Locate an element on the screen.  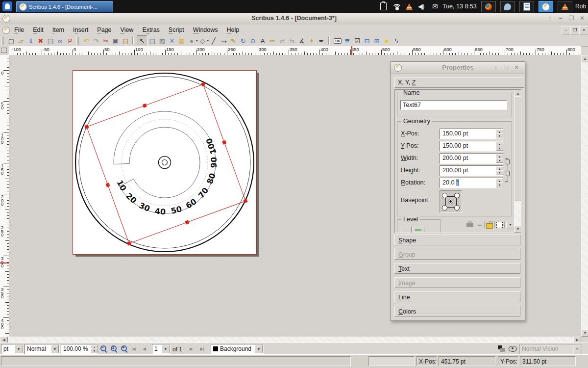
lower-level-button is located at coordinates (418, 230).